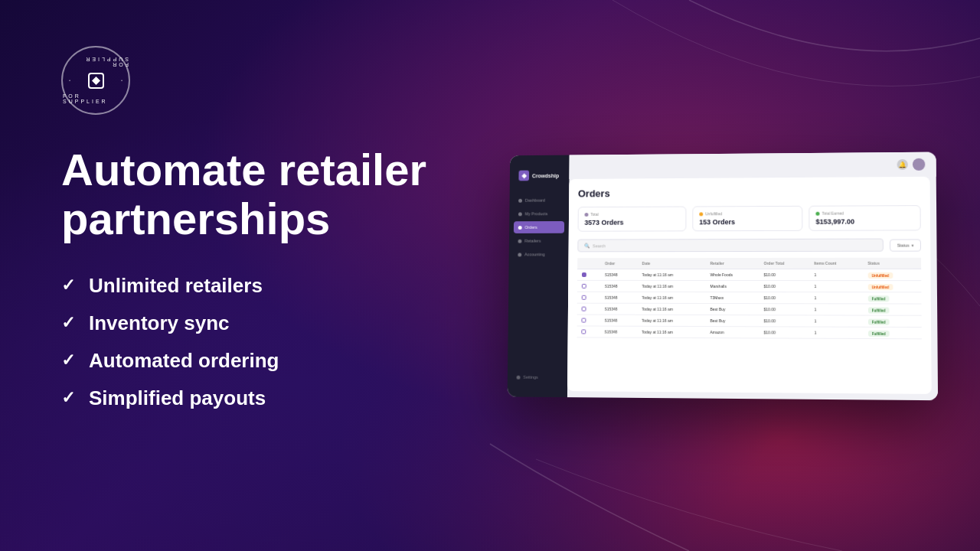 The height and width of the screenshot is (551, 980). Describe the element at coordinates (632, 219) in the screenshot. I see `stat-card-total: Total 3573 Orders` at that location.